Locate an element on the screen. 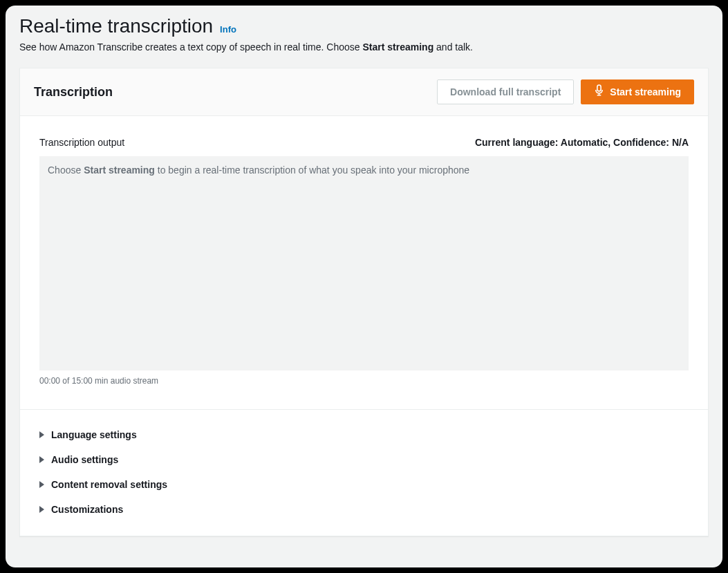  customizations-toggle: Customizations is located at coordinates (364, 509).